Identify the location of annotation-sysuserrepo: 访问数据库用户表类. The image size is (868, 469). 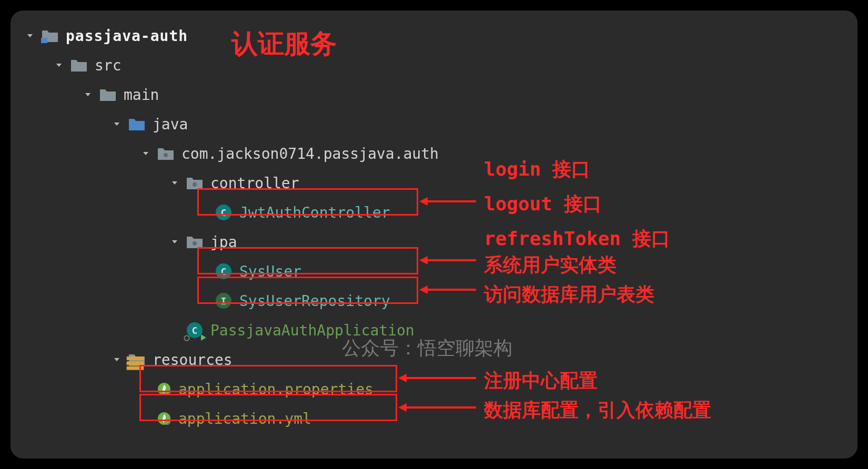
(569, 294).